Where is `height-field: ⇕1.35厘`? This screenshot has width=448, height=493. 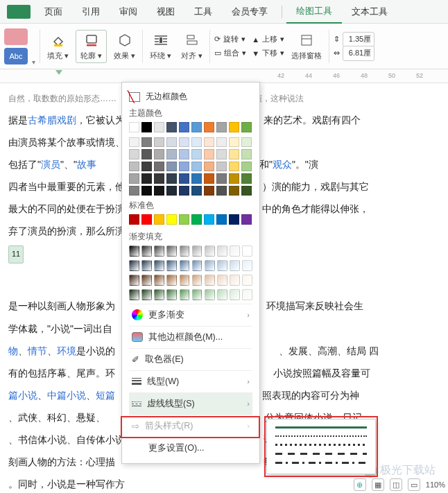 height-field: ⇕1.35厘 is located at coordinates (354, 40).